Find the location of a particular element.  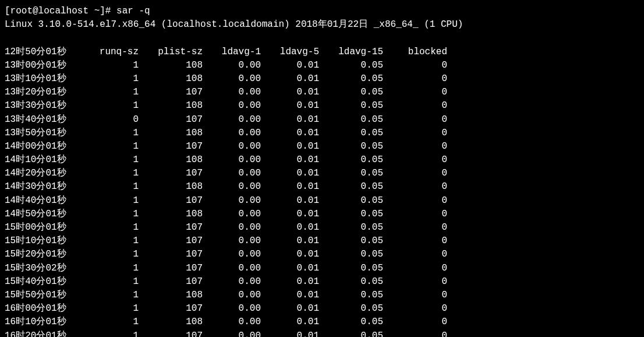

system-info-line: Linux 3.10.0-514.el7.x86_64 (localhost.l… is located at coordinates (322, 24).